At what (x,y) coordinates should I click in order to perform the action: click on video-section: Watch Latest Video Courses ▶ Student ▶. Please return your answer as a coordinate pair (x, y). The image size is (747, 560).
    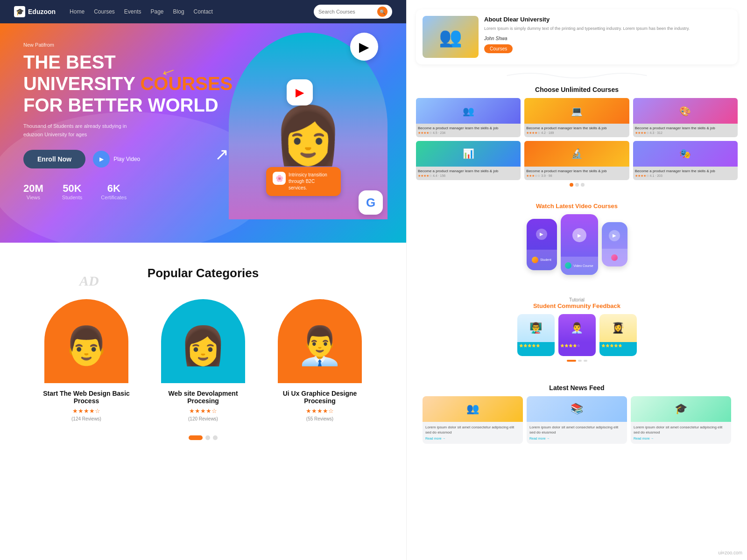
    Looking at the image, I should click on (577, 239).